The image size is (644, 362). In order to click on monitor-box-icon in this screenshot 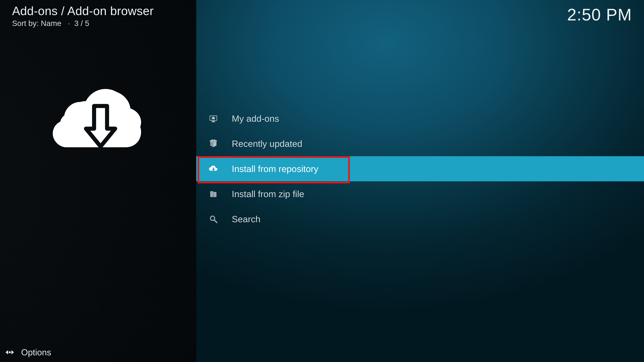, I will do `click(214, 118)`.